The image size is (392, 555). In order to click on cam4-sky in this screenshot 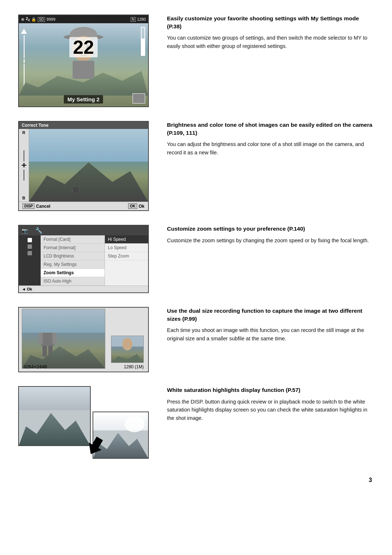, I will do `click(64, 321)`.